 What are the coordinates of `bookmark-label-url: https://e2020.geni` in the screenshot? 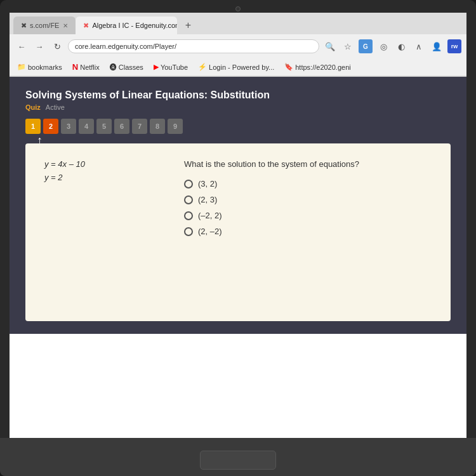 It's located at (322, 67).